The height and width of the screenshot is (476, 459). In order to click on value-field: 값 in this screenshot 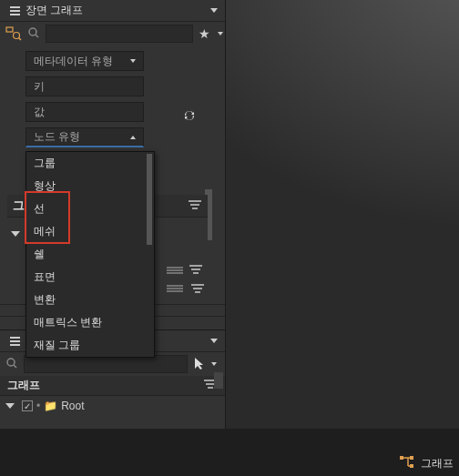, I will do `click(85, 112)`.